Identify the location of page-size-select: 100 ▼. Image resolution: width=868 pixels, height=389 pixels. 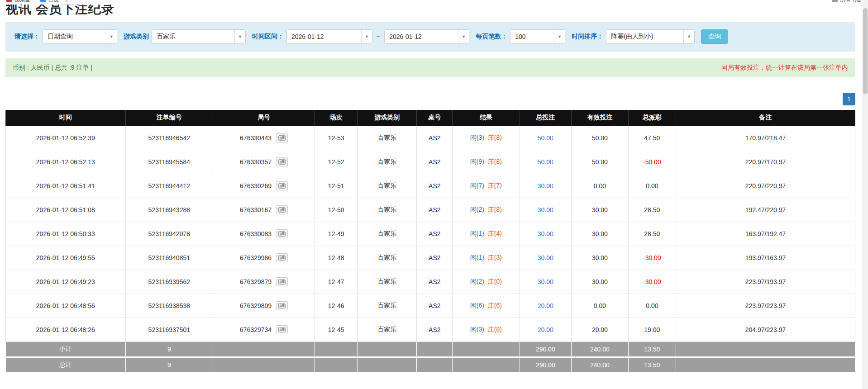
(538, 37).